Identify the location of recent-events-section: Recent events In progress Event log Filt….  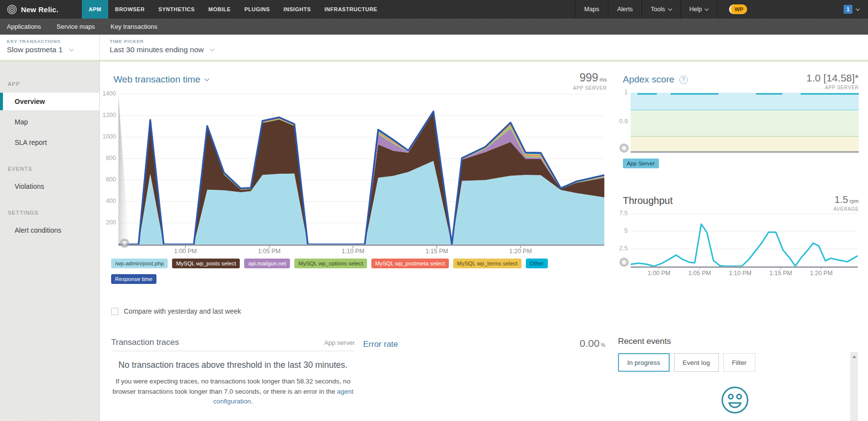
(738, 354).